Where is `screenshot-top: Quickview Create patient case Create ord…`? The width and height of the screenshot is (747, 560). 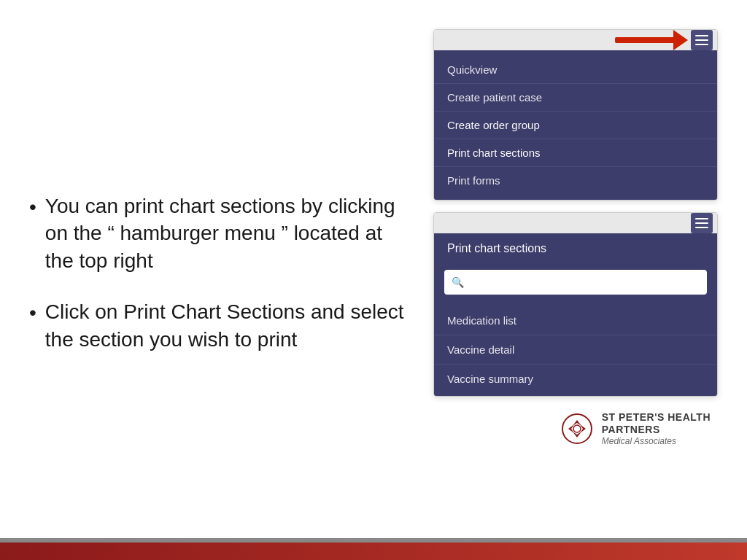 screenshot-top: Quickview Create patient case Create ord… is located at coordinates (576, 115).